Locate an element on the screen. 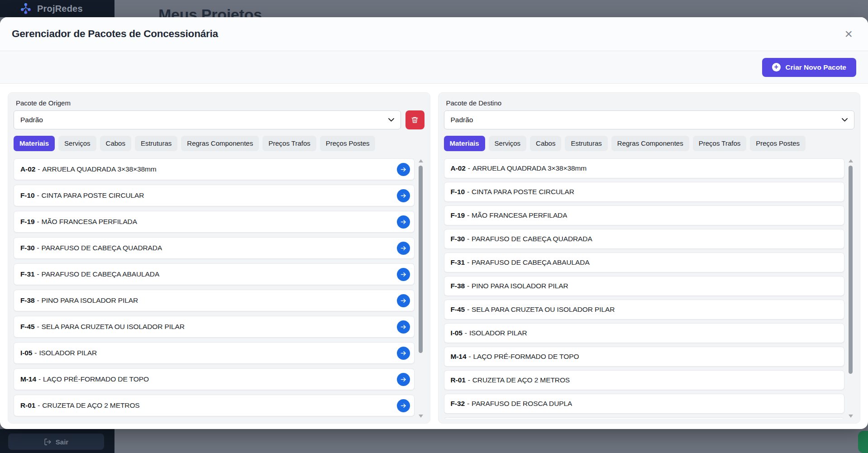 This screenshot has width=868, height=453. material-row: A-02-ARRUELA QUADRADA 3×38×38mm is located at coordinates (644, 168).